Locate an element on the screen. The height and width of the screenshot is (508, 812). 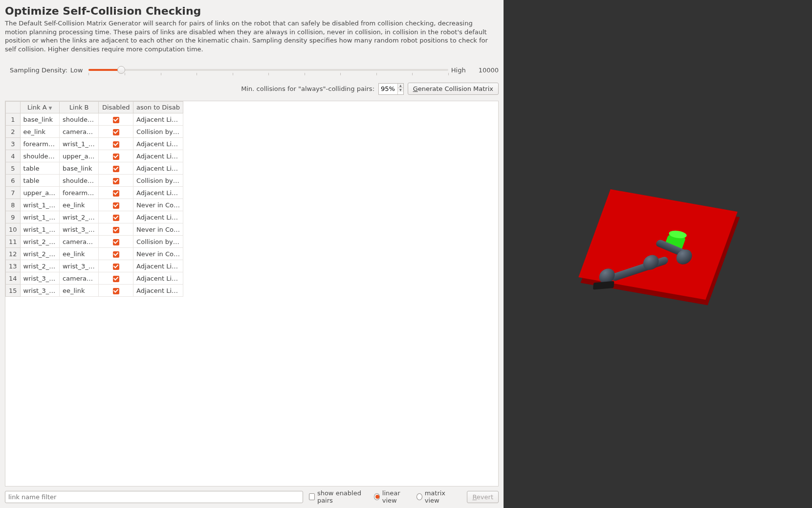
cell-link-a: base_link is located at coordinates (40, 119).